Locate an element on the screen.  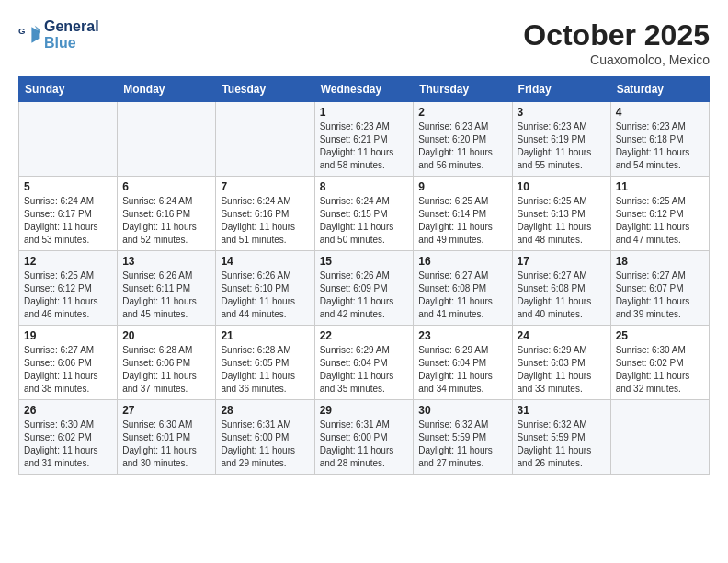
calendar-cell: 12 Sunrise: 6:25 AMSunset: 6:12 PMDaylig… is located at coordinates (68, 289).